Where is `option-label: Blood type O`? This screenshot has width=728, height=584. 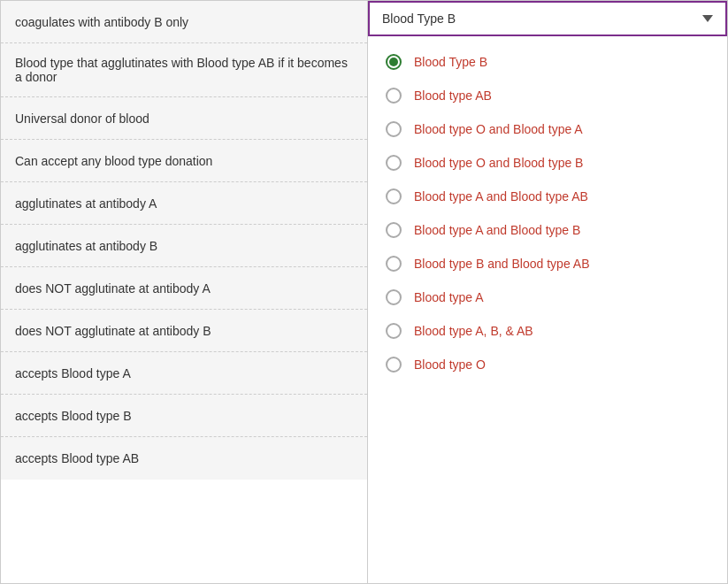 option-label: Blood type O is located at coordinates (449, 365).